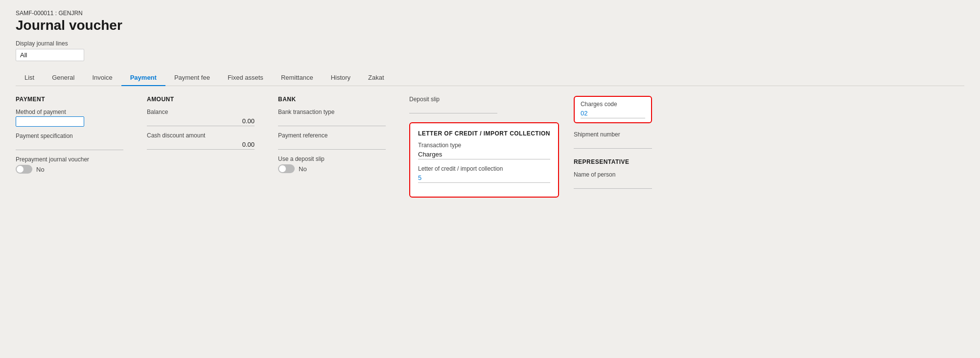 The width and height of the screenshot is (980, 358). Describe the element at coordinates (70, 145) in the screenshot. I see `payment-spec-value` at that location.